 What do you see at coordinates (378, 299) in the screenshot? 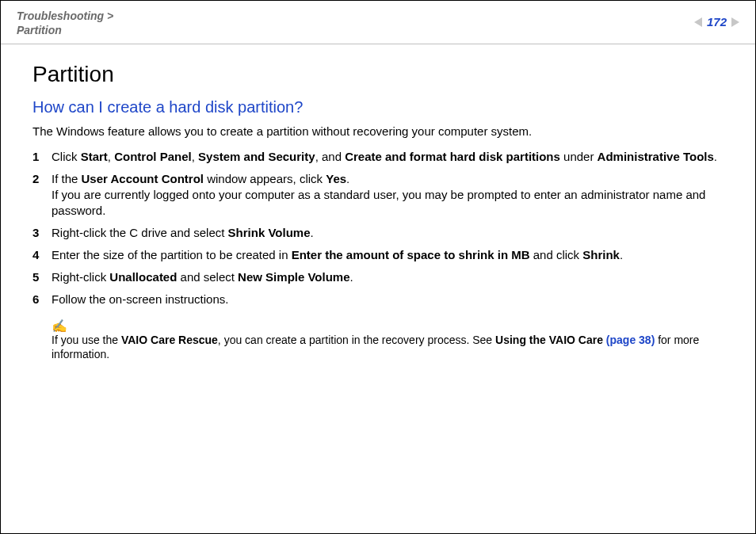
I see `step-item: 6 Follow the on-screen instructions.` at bounding box center [378, 299].